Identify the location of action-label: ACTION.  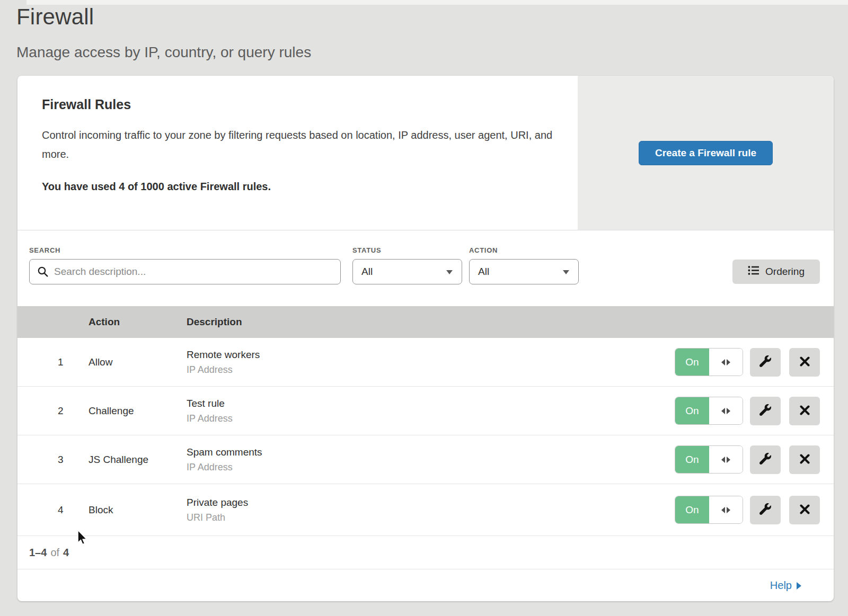
(524, 250).